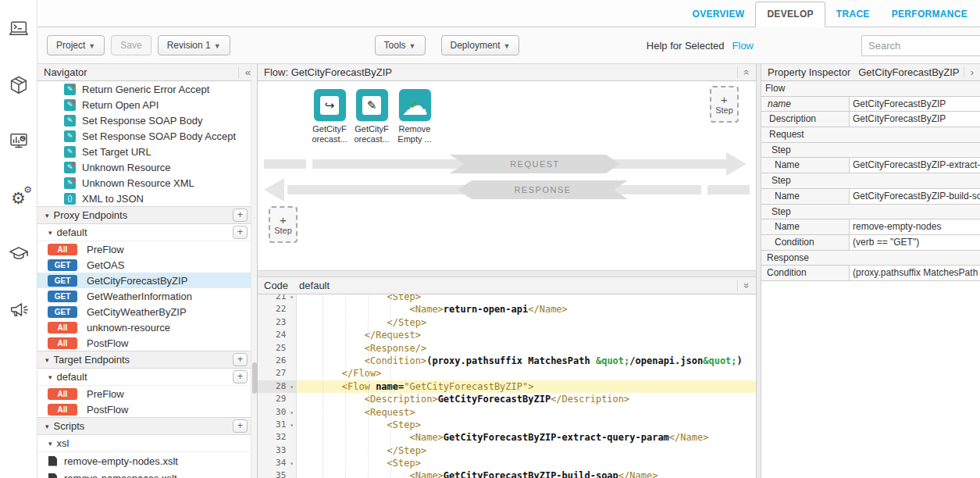 This screenshot has width=980, height=478. What do you see at coordinates (526, 412) in the screenshot?
I see `code-line: <Request>` at bounding box center [526, 412].